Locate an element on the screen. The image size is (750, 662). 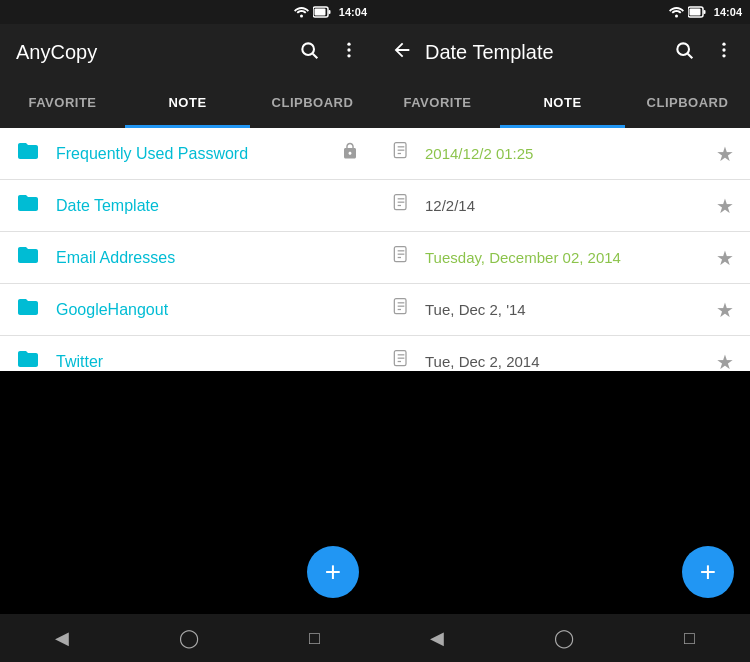
right-topbar: Date Template is located at coordinates (562, 52).